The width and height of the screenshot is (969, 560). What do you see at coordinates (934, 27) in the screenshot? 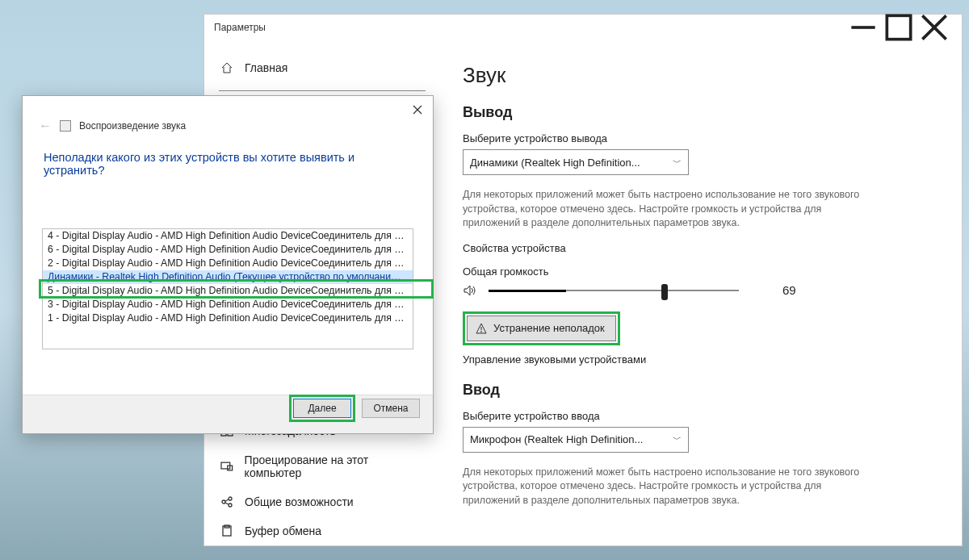
I see `close-button` at bounding box center [934, 27].